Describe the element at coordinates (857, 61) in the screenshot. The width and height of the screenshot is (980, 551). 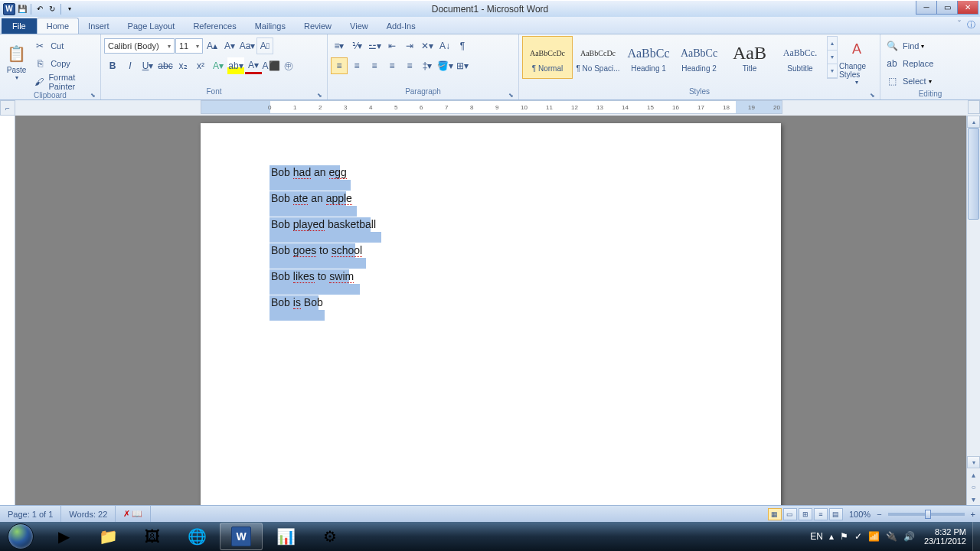
I see `change-styles-button: A Change Styles ▾` at that location.